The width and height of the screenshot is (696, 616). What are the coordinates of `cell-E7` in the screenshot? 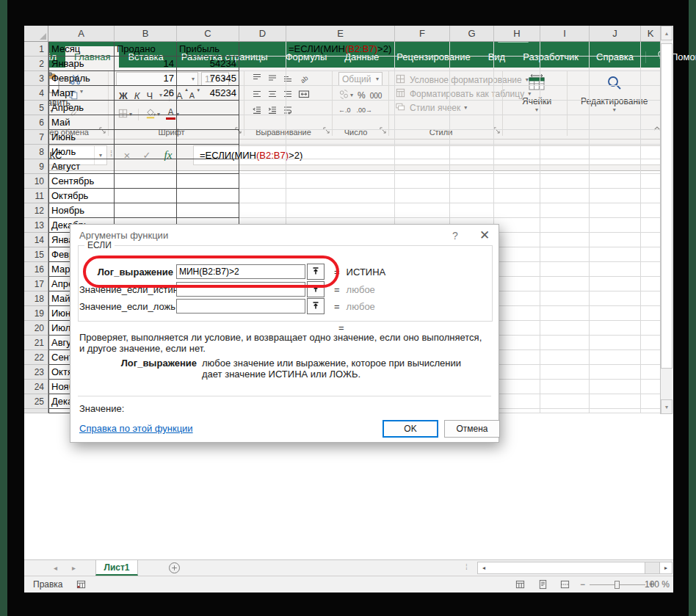 It's located at (341, 137).